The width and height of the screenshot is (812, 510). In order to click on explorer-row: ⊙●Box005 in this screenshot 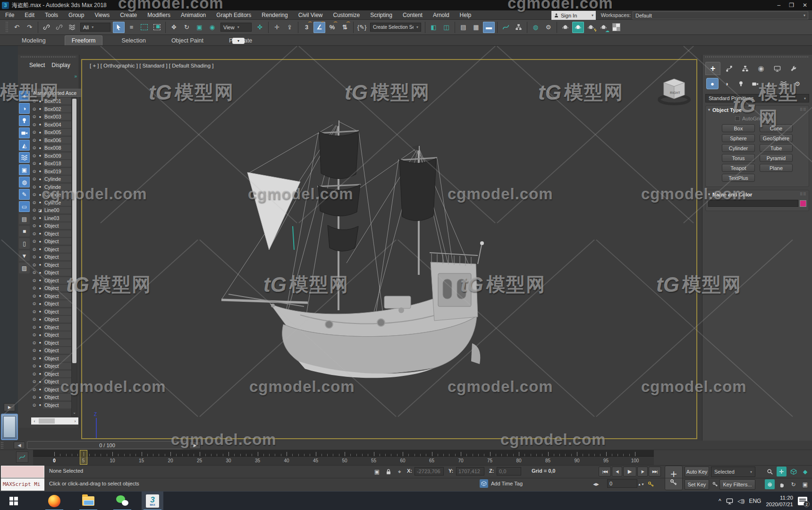, I will do `click(51, 132)`.